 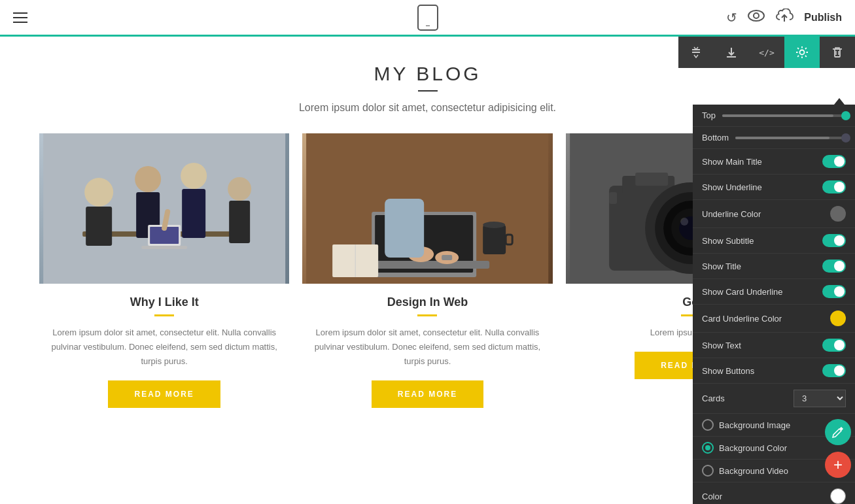 I want to click on show-buttons-toggle, so click(x=834, y=371).